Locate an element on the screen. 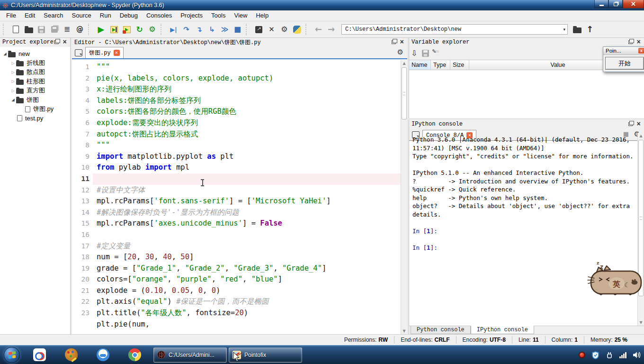 The height and width of the screenshot is (364, 644). taskbar-button-spyder: C:/Users/Admini... is located at coordinates (190, 355).